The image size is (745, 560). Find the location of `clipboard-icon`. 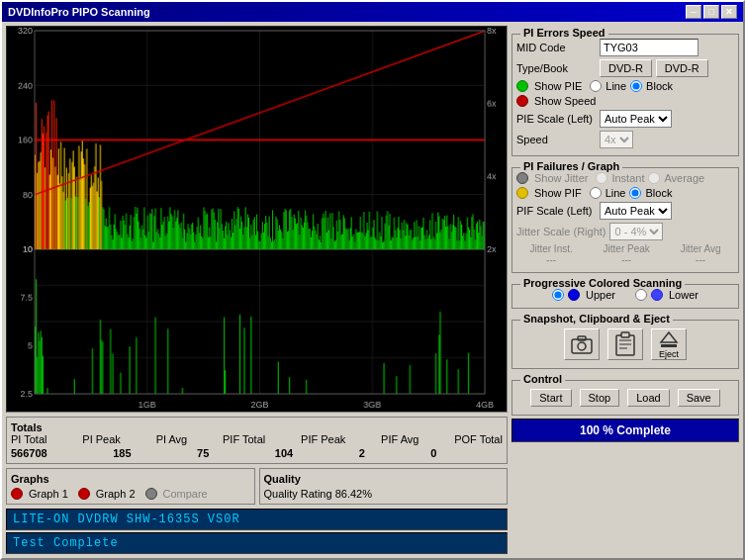

clipboard-icon is located at coordinates (625, 344).